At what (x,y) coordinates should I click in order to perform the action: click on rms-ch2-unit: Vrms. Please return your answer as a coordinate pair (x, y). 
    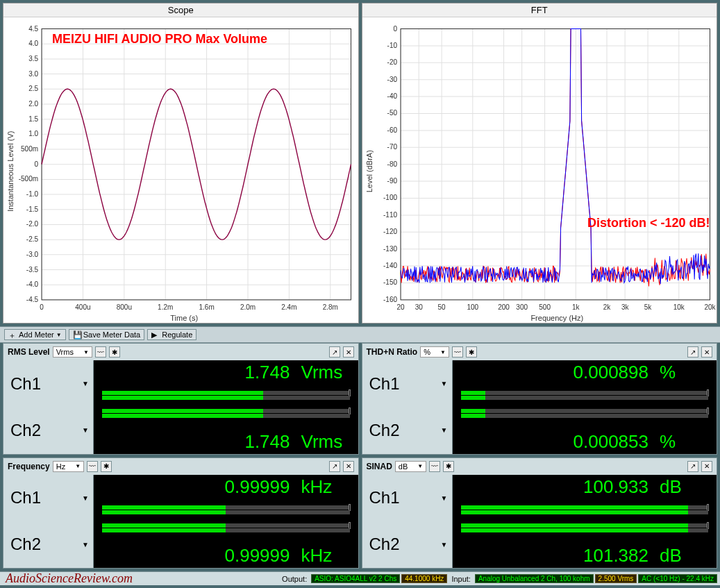
    Looking at the image, I should click on (326, 442).